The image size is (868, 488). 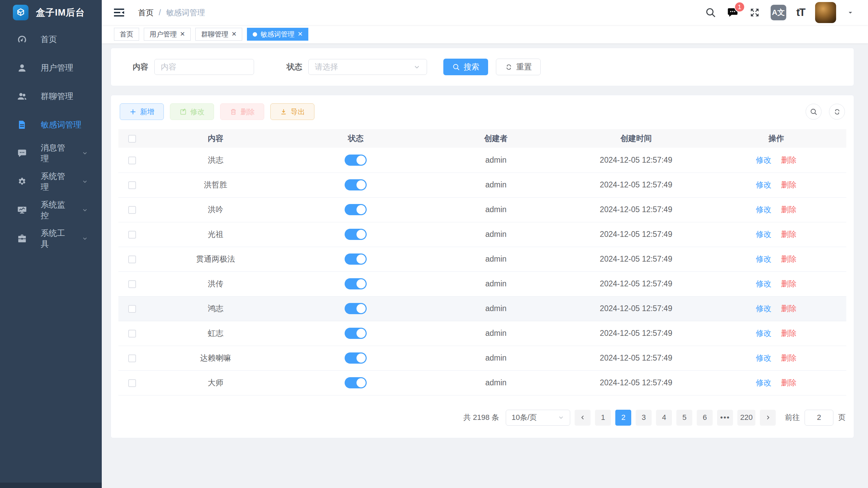 I want to click on breadcrumb-home: 首页, so click(x=146, y=13).